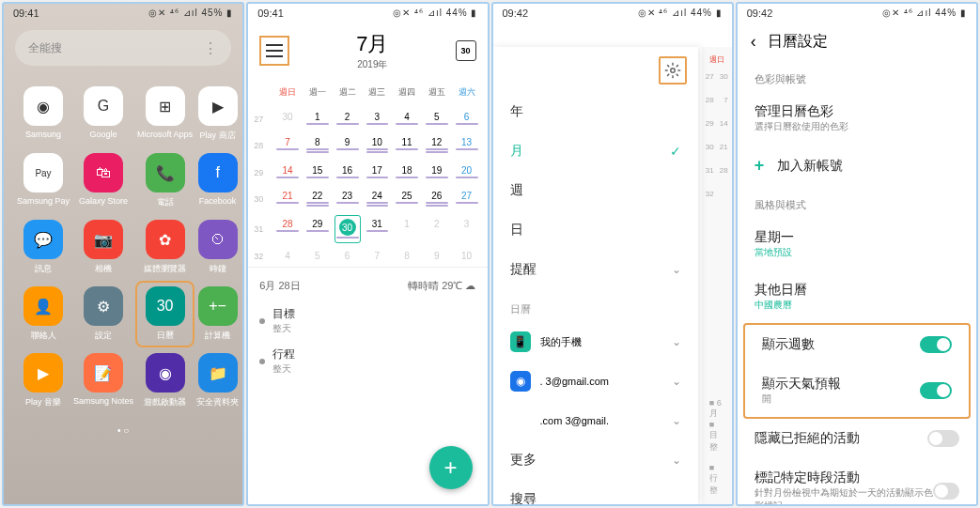 Image resolution: width=980 pixels, height=508 pixels. What do you see at coordinates (103, 248) in the screenshot?
I see `app-相機: 📷相機` at bounding box center [103, 248].